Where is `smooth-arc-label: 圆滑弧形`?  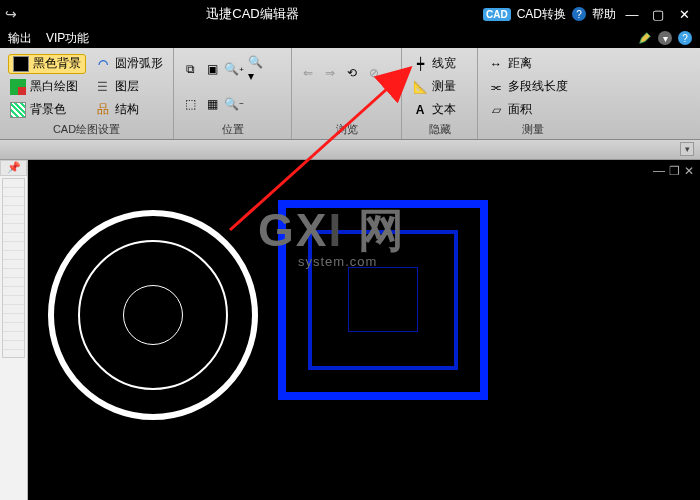
smooth-arc-label: 圆滑弧形 is located at coordinates (139, 64).